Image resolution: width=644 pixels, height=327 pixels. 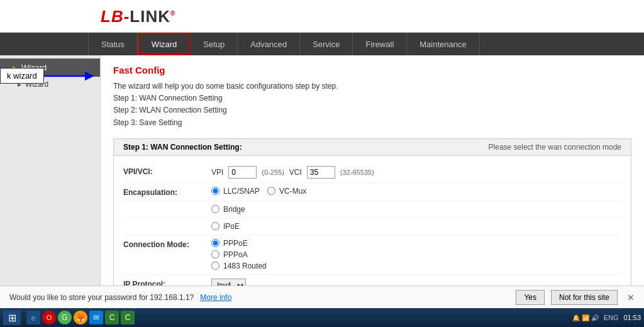 I want to click on nav-firewall: Firewall, so click(x=380, y=44).